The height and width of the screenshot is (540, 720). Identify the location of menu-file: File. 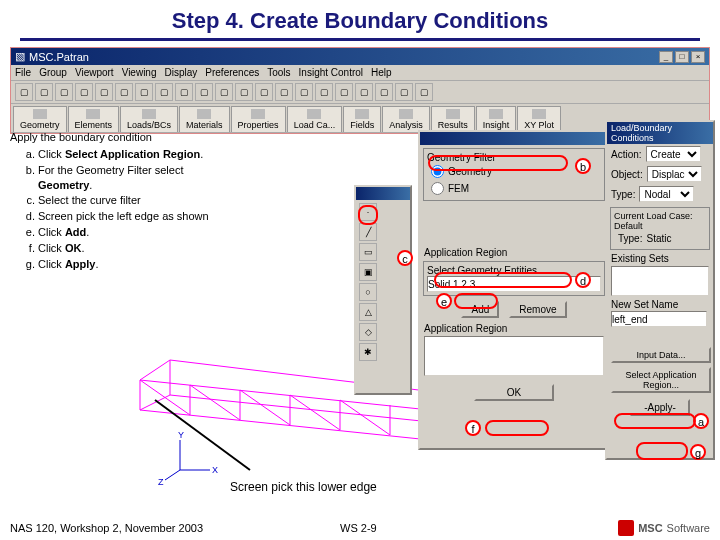
(23, 72).